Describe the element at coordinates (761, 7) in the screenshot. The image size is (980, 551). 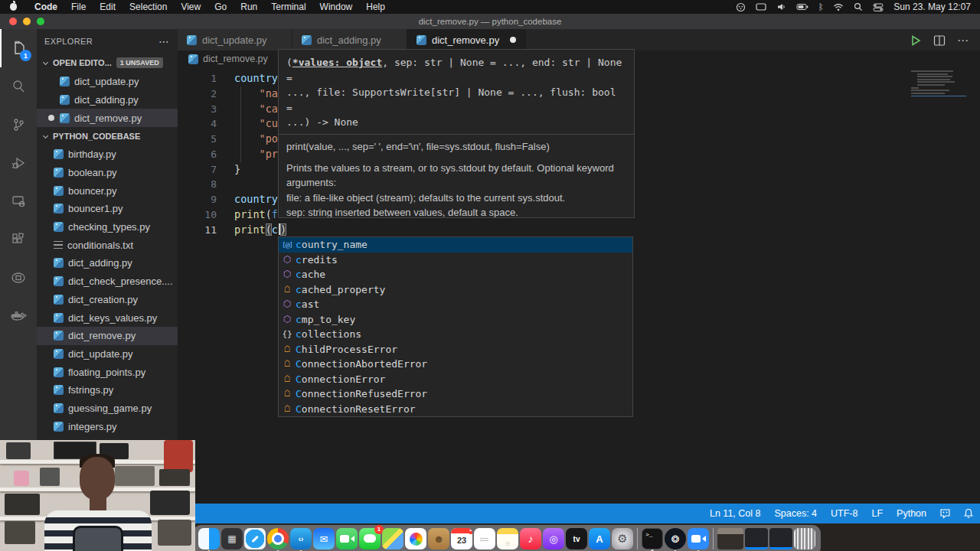
I see `display-icon` at that location.